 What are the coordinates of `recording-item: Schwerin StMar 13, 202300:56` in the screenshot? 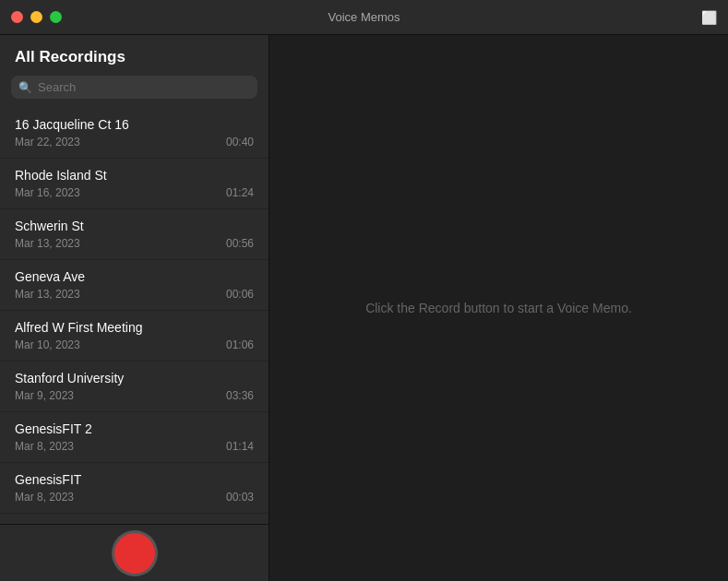 It's located at (135, 234).